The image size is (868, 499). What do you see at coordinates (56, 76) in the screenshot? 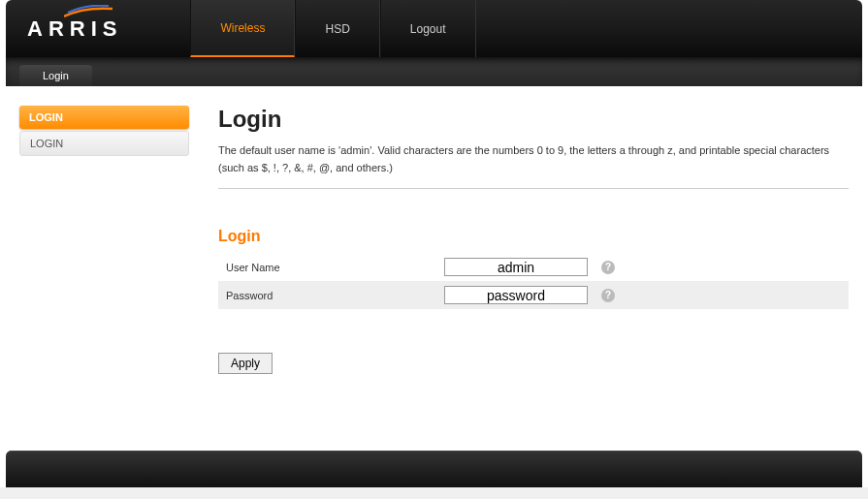
I see `tab-login: Login` at bounding box center [56, 76].